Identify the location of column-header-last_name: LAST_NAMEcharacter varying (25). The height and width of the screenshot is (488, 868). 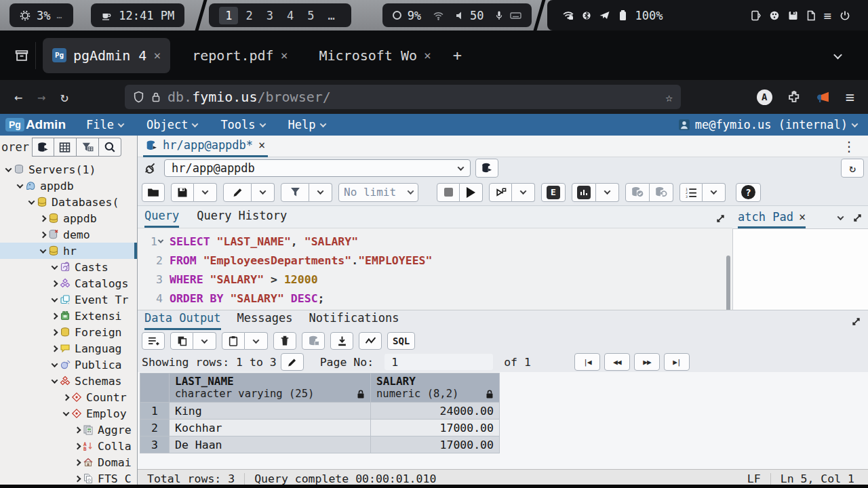
(270, 388).